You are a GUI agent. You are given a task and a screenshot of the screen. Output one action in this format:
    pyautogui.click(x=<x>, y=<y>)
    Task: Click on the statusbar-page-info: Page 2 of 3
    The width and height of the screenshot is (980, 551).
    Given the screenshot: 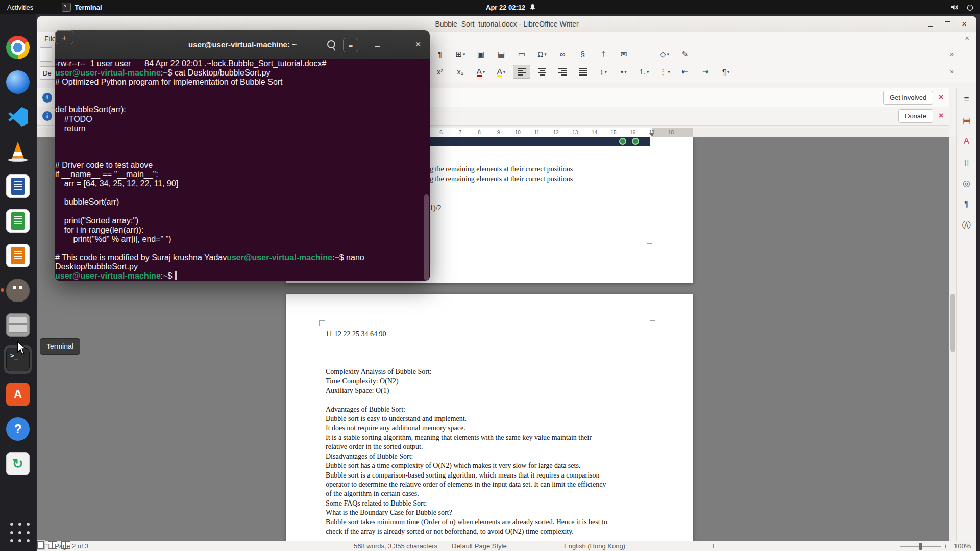 What is the action you would take?
    pyautogui.click(x=71, y=546)
    